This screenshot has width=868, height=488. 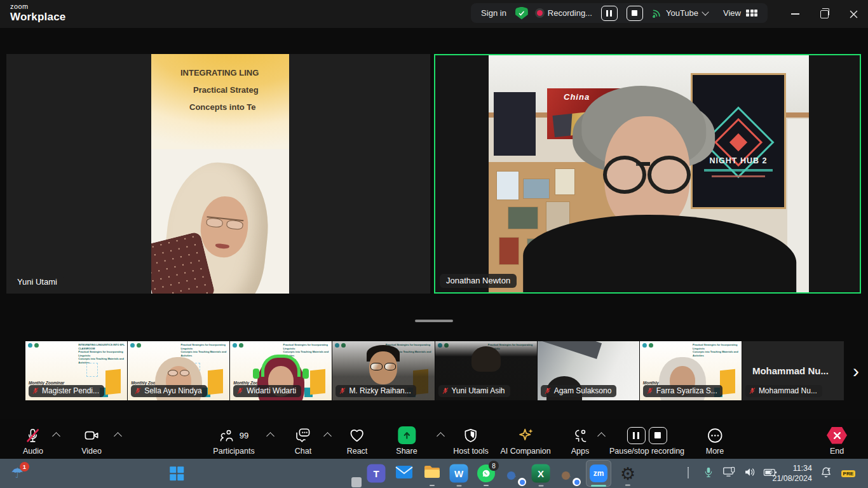 I want to click on ai-companion-button: AI Companion, so click(x=525, y=440).